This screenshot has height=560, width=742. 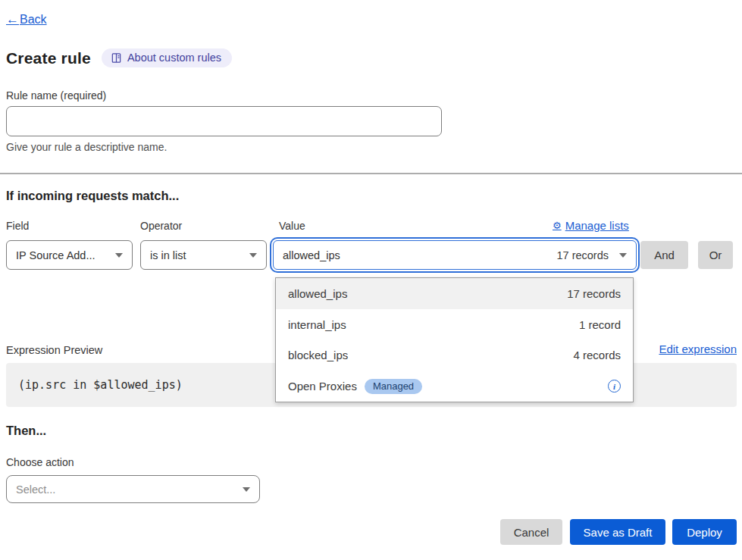 I want to click on title-row: Create rule About custom rules, so click(x=119, y=58).